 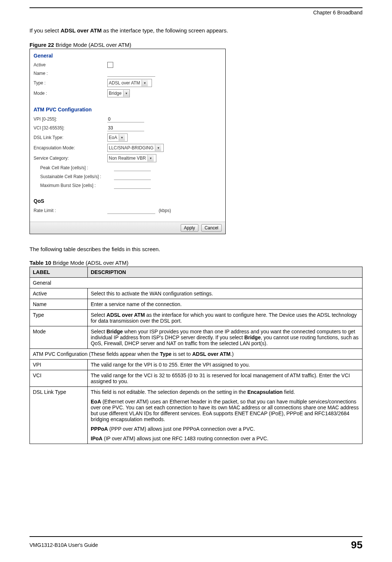 I want to click on mbs-label: Maximum Burst Size [cells] :, so click(x=74, y=185).